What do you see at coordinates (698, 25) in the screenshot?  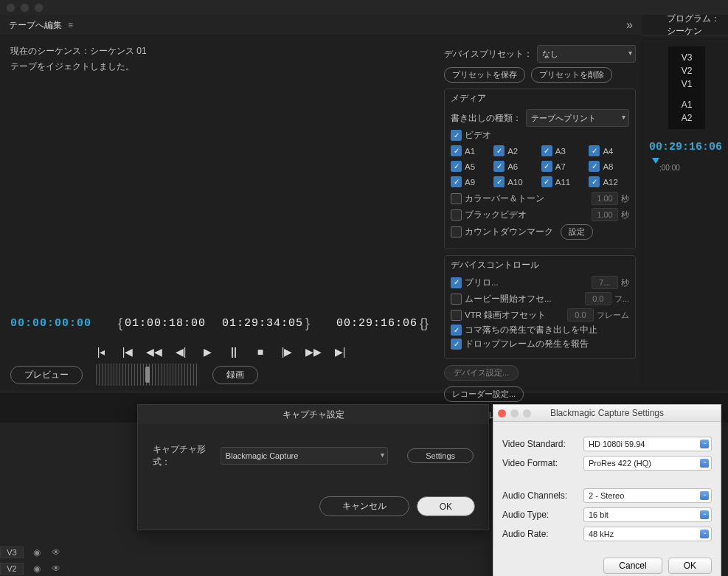 I see `program-panel-title: プログラム：シーケン` at bounding box center [698, 25].